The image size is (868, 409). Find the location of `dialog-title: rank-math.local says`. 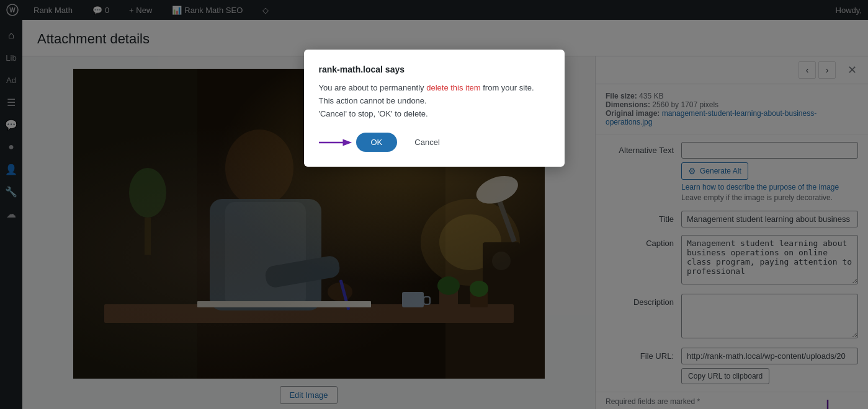

dialog-title: rank-math.local says is located at coordinates (434, 69).